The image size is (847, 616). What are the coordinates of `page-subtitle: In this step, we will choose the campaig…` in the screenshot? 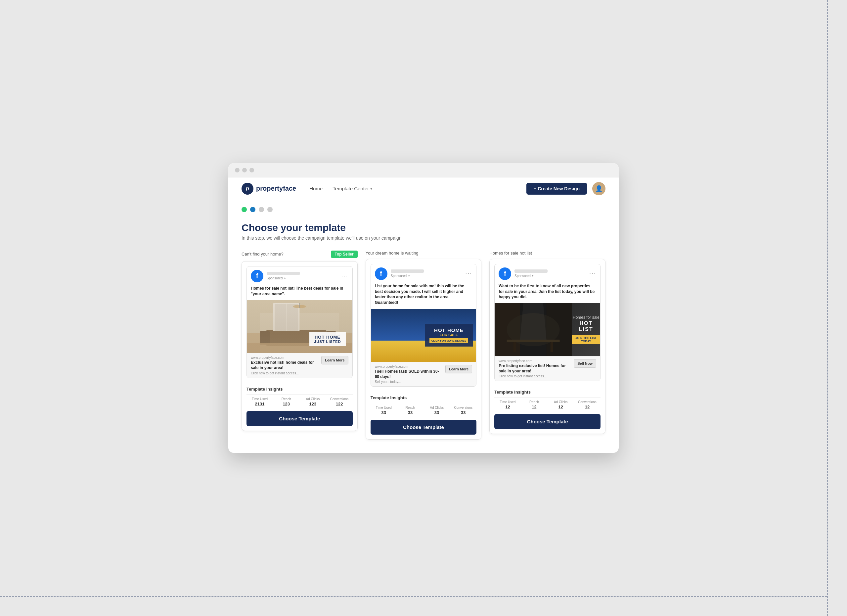 It's located at (424, 238).